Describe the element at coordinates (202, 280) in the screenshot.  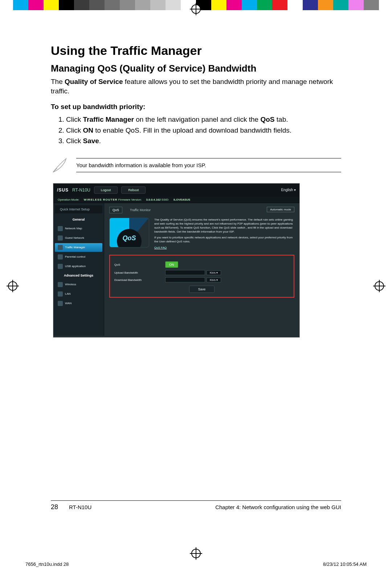
I see `form-row-download: Download Bandwidth Kb/s ▾` at that location.